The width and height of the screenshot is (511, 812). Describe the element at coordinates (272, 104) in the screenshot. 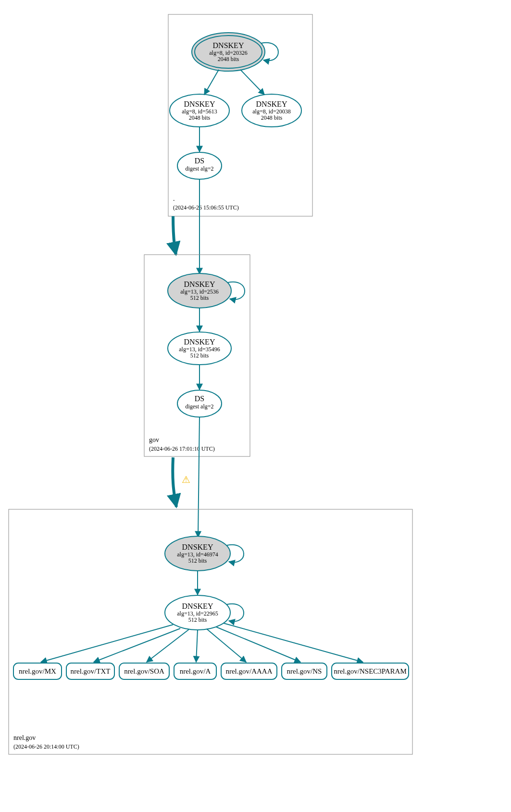

I see `root-other-title: DNSKEY` at that location.